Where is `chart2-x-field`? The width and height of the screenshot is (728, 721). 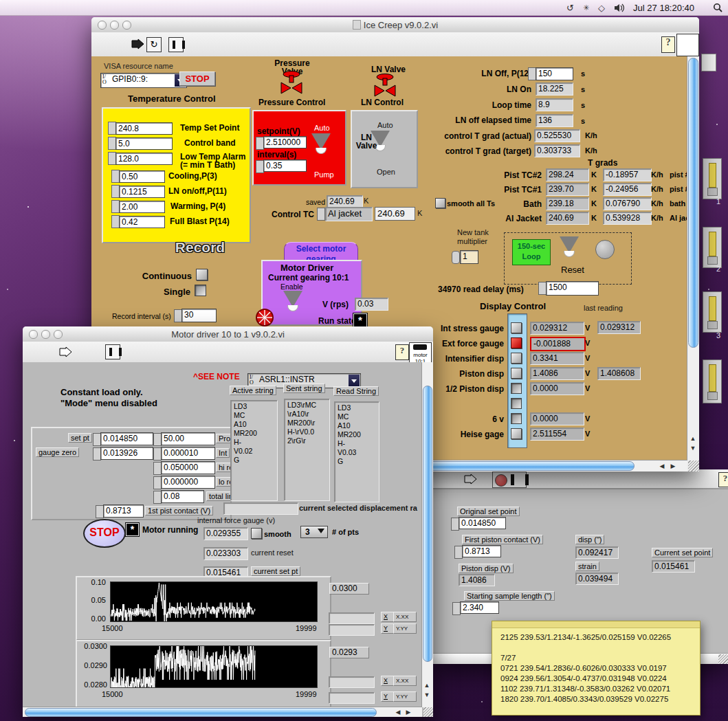
chart2-x-field is located at coordinates (352, 682).